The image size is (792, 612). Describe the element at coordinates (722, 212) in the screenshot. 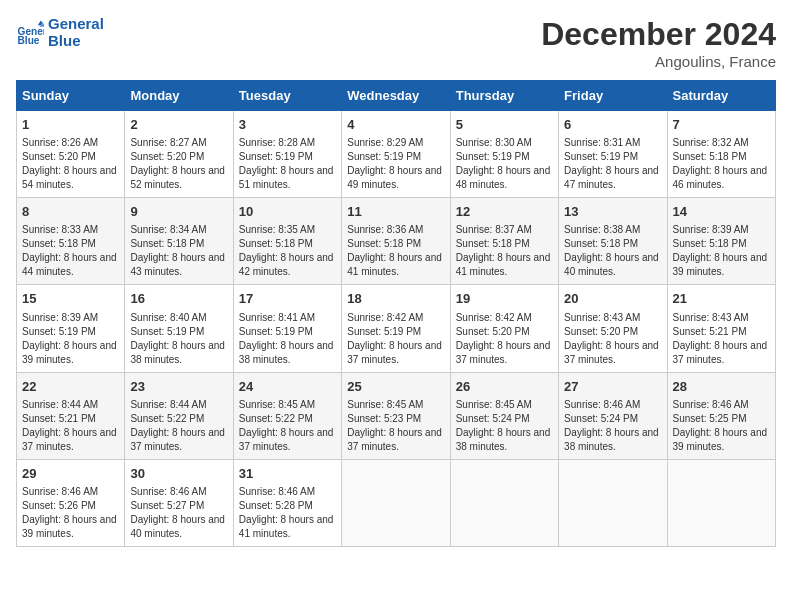

I see `day-number: 14` at that location.